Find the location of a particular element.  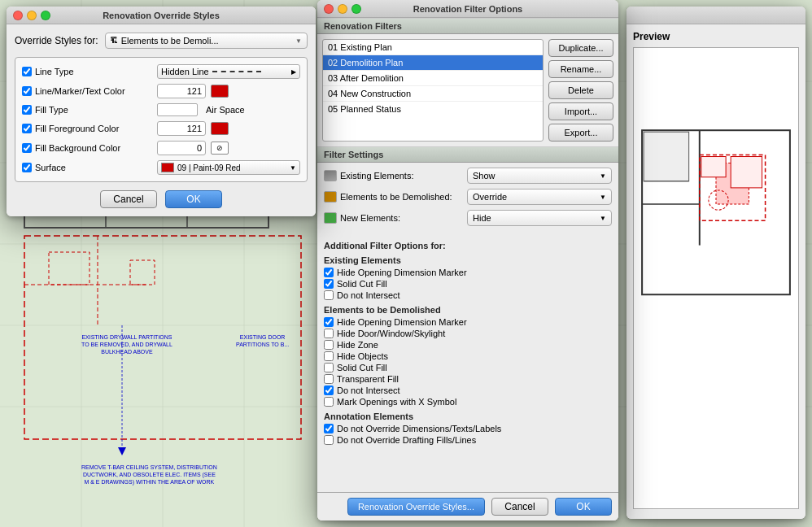

etbd-solid-cut: Solid Cut Fill is located at coordinates (468, 368).